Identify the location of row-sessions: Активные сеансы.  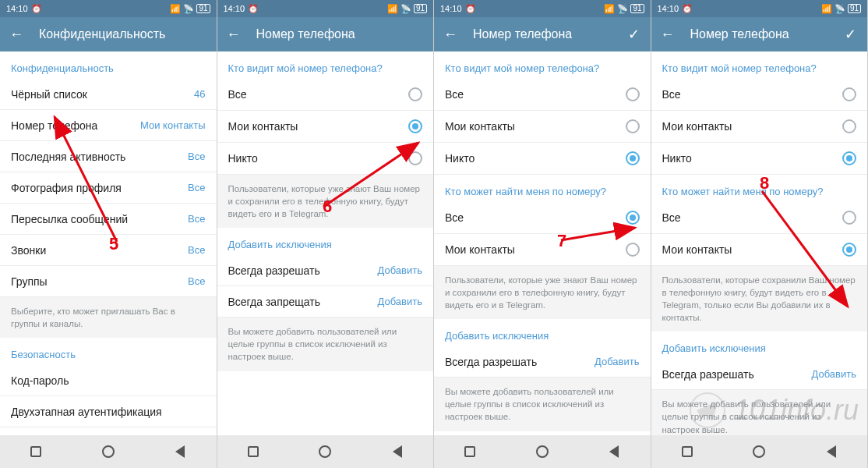
(108, 431).